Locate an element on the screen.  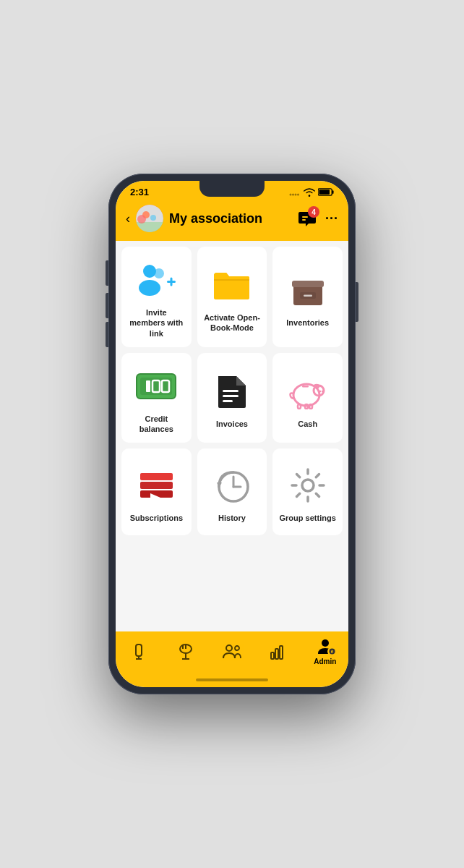
nav-item-food is located at coordinates (186, 652).